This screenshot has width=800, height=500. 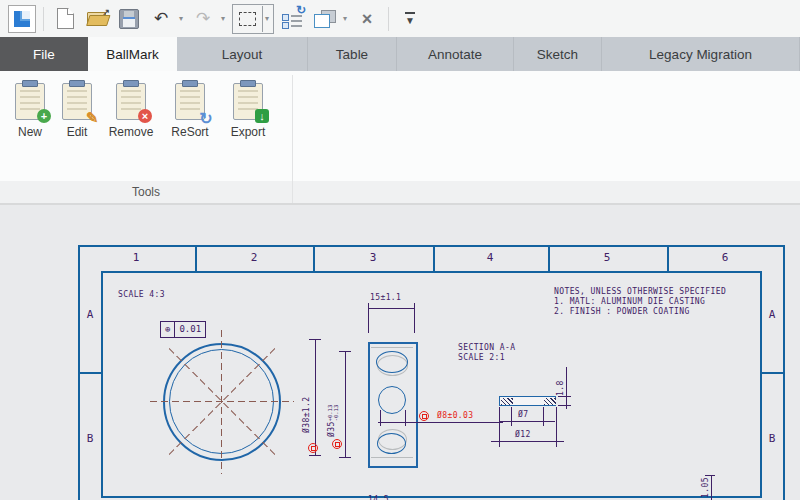 I want to click on selection-marquee-icon, so click(x=248, y=19).